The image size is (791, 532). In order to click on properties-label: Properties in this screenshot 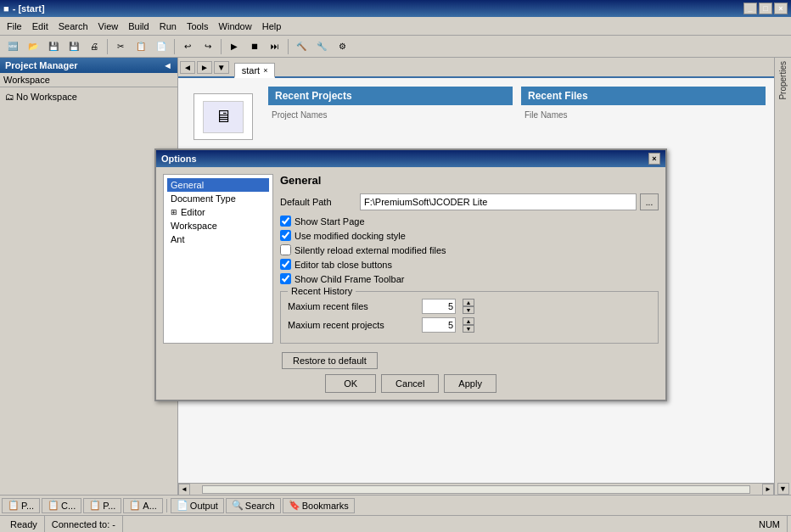, I will do `click(783, 81)`.